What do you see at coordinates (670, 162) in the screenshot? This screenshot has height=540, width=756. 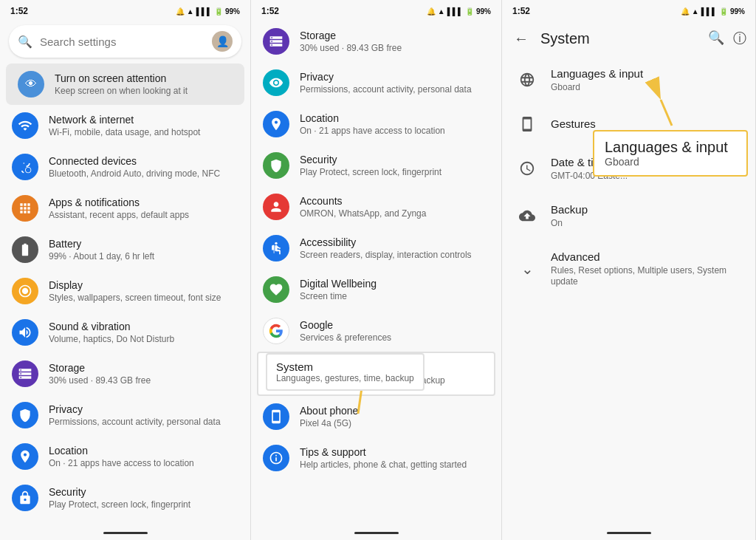 I see `lang-callout-subtitle: Gboard` at bounding box center [670, 162].